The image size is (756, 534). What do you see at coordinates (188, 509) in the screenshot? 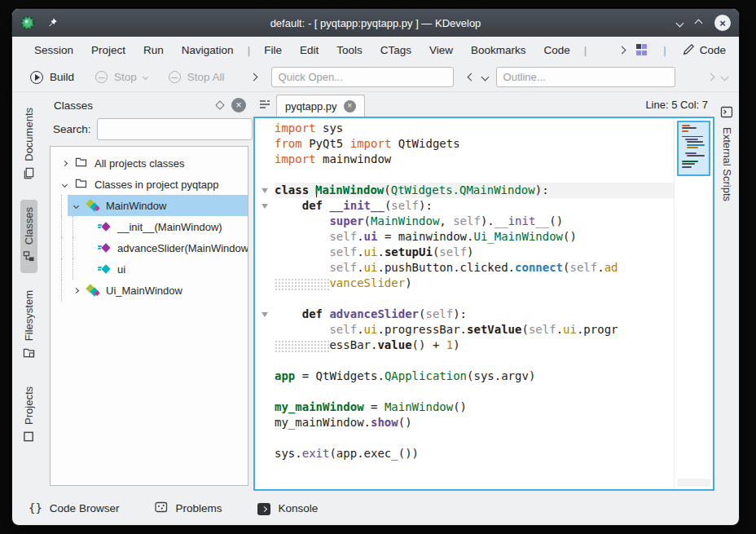
I see `bottom-tab-problems: Problems` at bounding box center [188, 509].